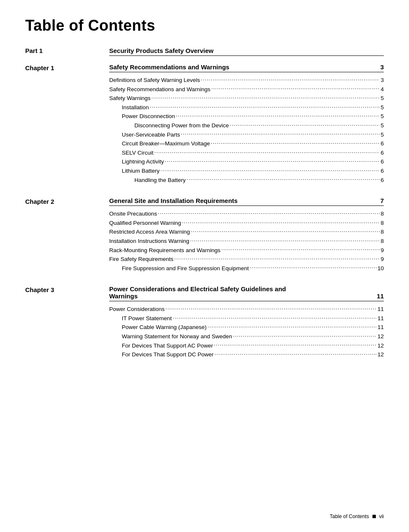 The height and width of the screenshot is (532, 409). What do you see at coordinates (246, 80) in the screenshot?
I see `toc-entry: Definitions of Safety Warning Levels 3` at bounding box center [246, 80].